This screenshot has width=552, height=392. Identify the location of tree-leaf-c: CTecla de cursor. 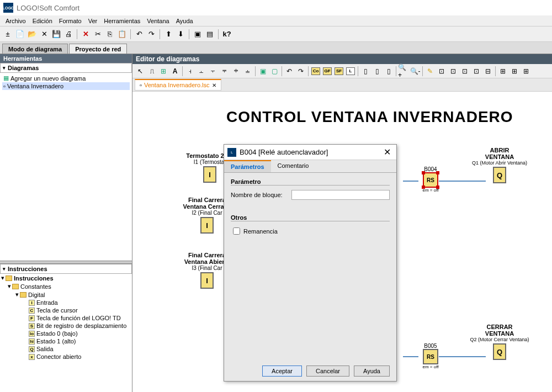
(66, 310).